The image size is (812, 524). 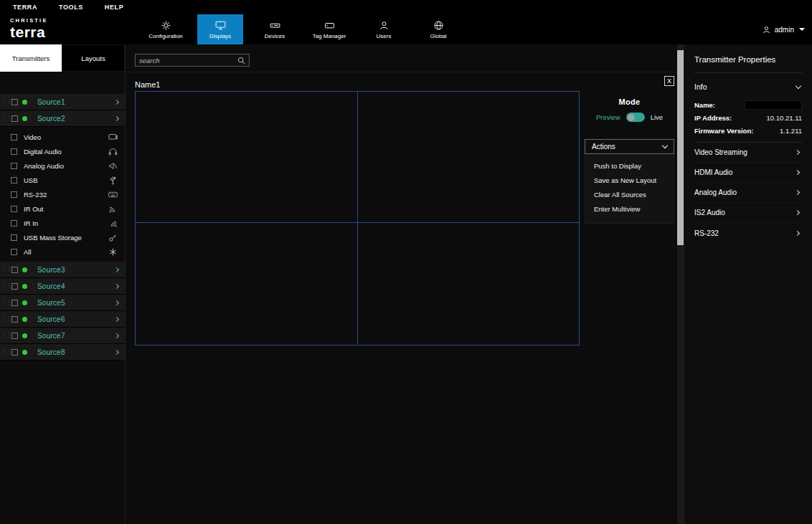 I want to click on filter-row-all: All, so click(x=62, y=252).